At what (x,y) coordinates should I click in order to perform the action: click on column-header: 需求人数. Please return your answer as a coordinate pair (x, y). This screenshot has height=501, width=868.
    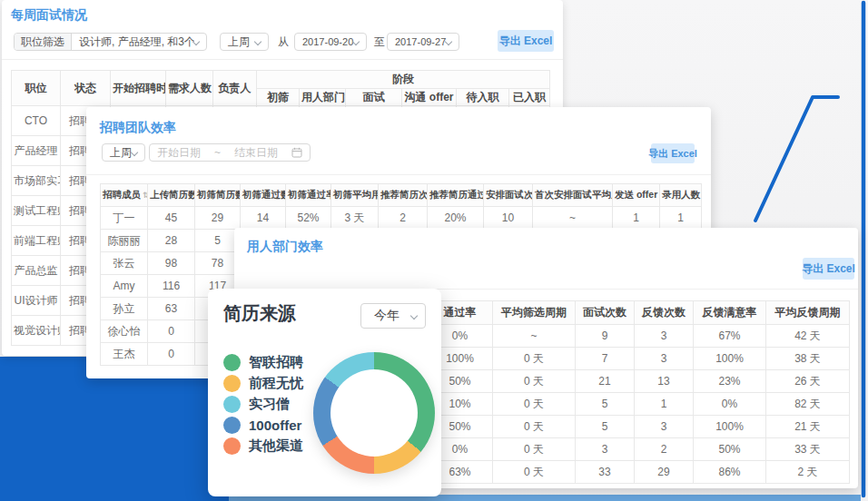
    Looking at the image, I should click on (190, 89).